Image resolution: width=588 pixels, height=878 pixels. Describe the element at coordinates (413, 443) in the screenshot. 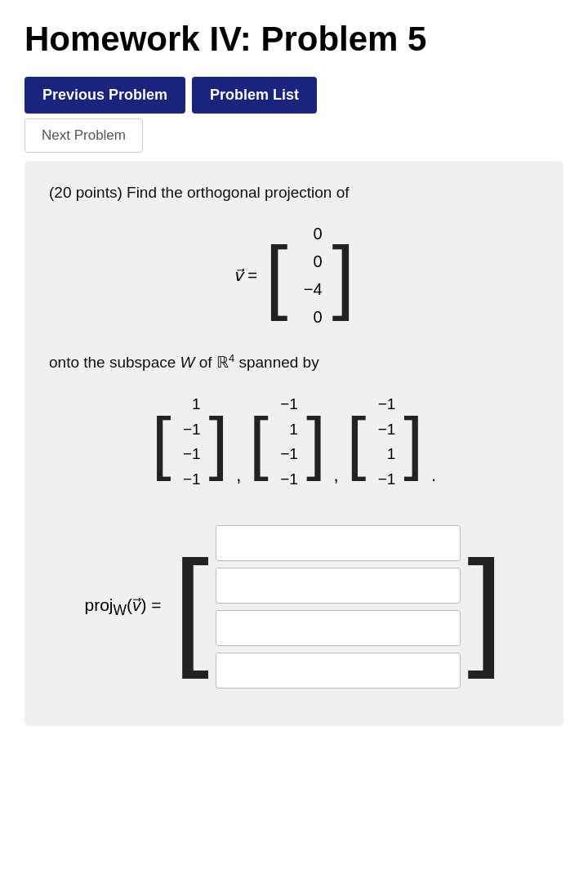

I see `span-v3-right-bracket: ]` at that location.